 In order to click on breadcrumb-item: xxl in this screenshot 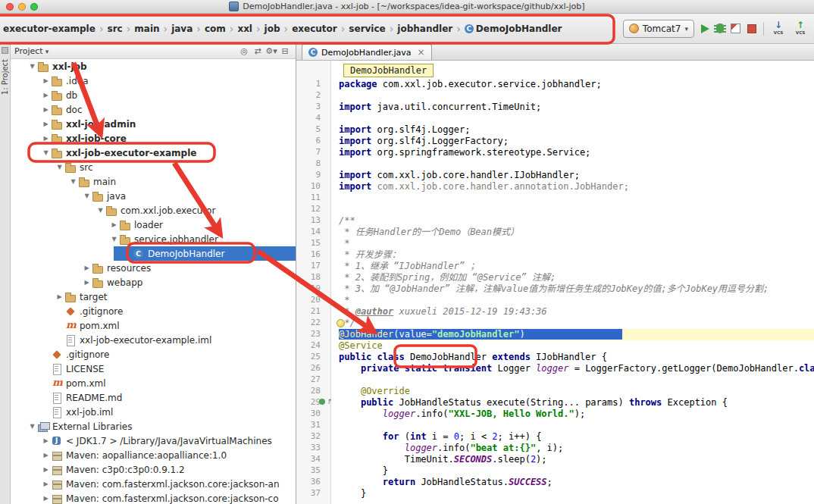, I will do `click(245, 29)`.